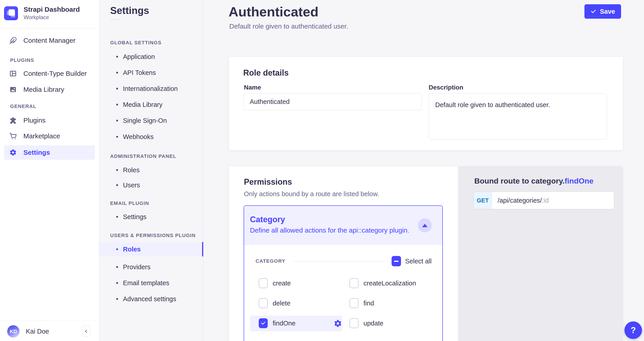 This screenshot has height=341, width=644. Describe the element at coordinates (22, 60) in the screenshot. I see `nav-section-plugins: PLUGINS` at that location.